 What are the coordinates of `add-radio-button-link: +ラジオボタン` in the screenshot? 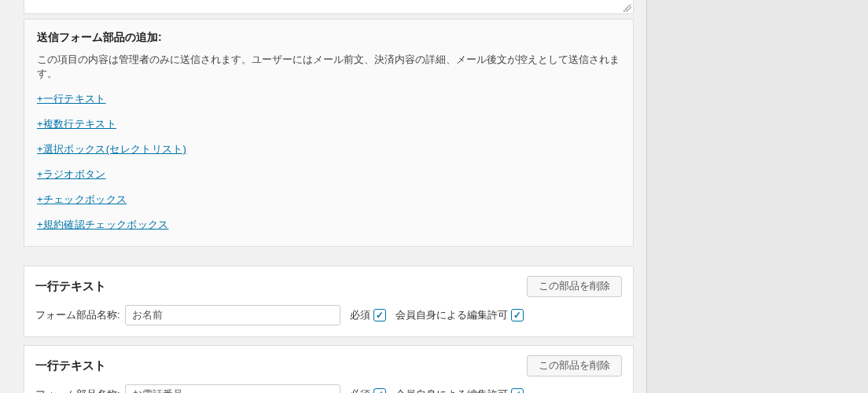 It's located at (72, 174).